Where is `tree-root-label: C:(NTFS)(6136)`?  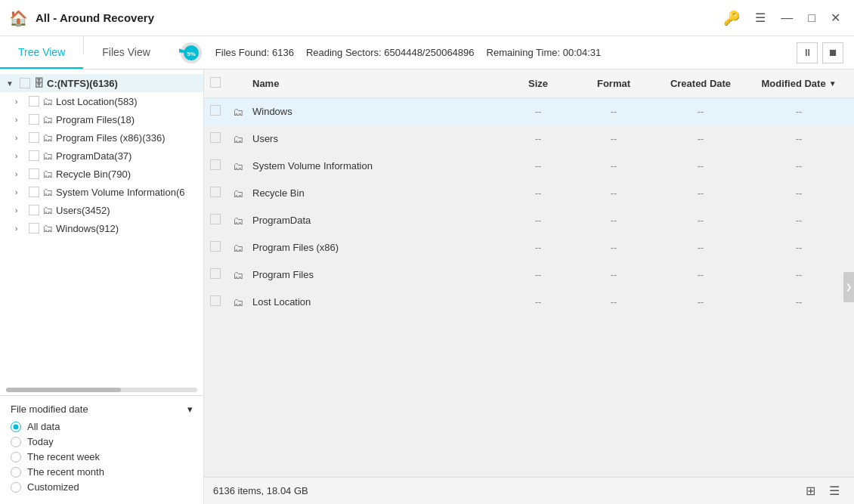
tree-root-label: C:(NTFS)(6136) is located at coordinates (82, 83).